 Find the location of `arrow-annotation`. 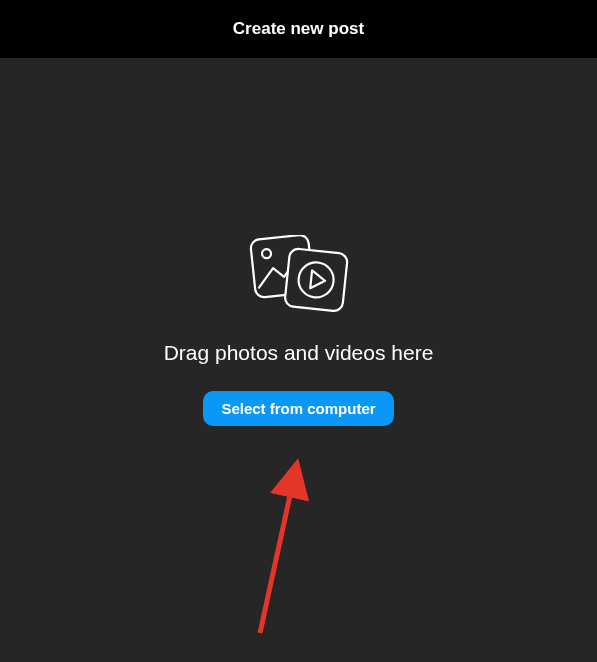

arrow-annotation is located at coordinates (285, 550).